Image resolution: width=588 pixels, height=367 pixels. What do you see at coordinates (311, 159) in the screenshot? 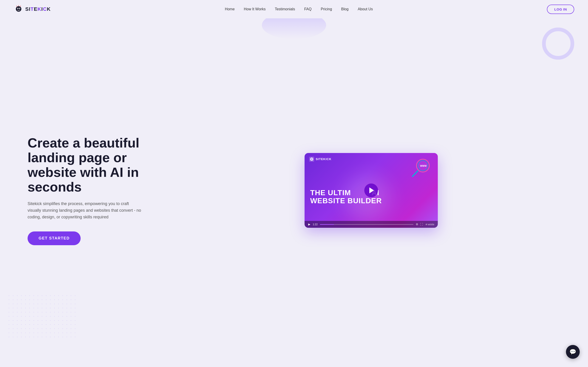
I see `video-logo-icon` at bounding box center [311, 159].